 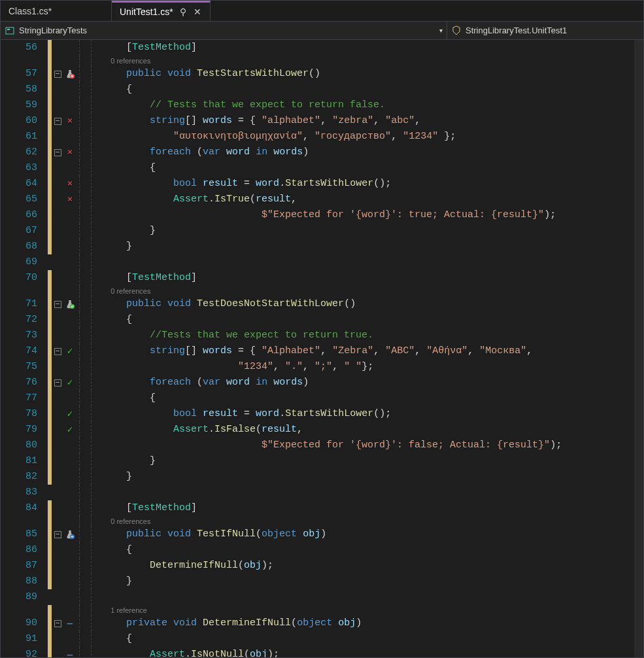 What do you see at coordinates (70, 534) in the screenshot?
I see `test-notrun-icon` at bounding box center [70, 534].